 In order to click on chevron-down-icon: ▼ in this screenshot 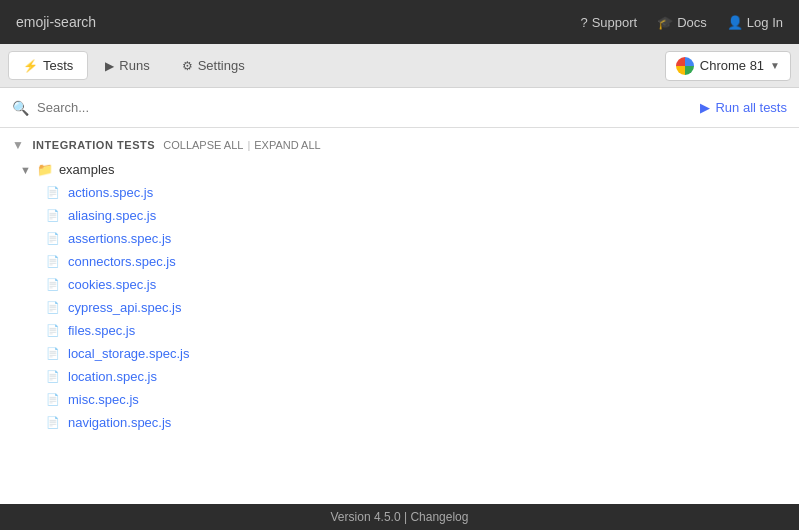, I will do `click(775, 66)`.